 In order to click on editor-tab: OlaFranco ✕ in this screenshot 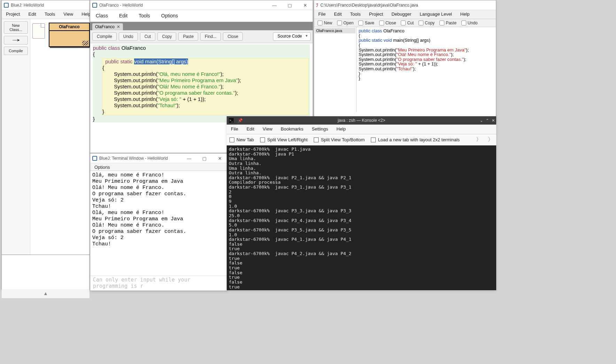, I will do `click(108, 27)`.